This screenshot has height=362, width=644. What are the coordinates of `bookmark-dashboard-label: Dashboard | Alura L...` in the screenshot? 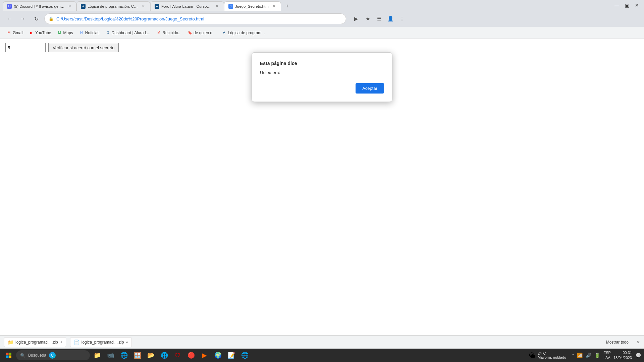 It's located at (131, 33).